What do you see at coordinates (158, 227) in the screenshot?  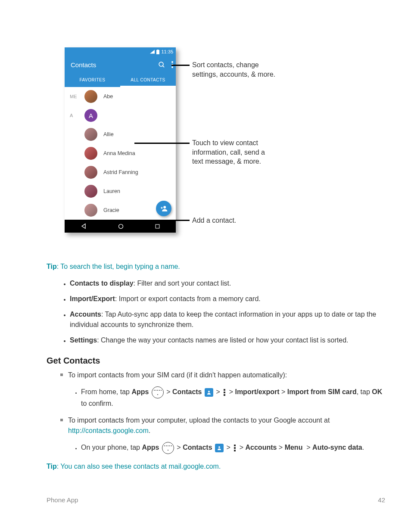 I see `recents-icon` at bounding box center [158, 227].